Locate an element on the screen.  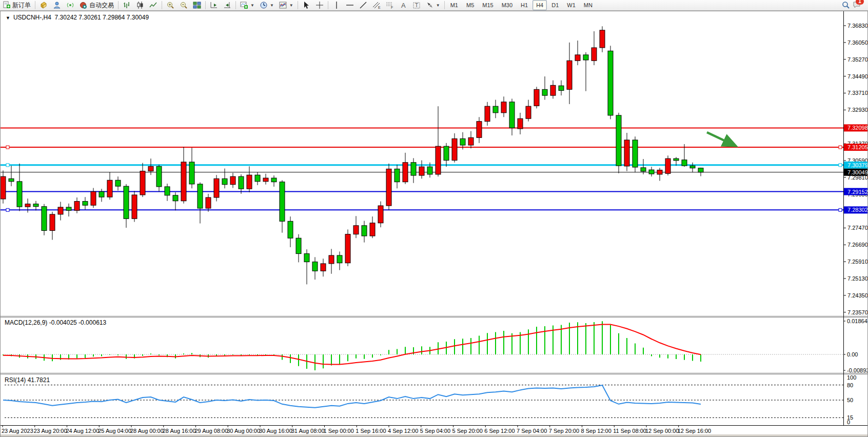
timeframe-button-D1: D1 is located at coordinates (555, 5).